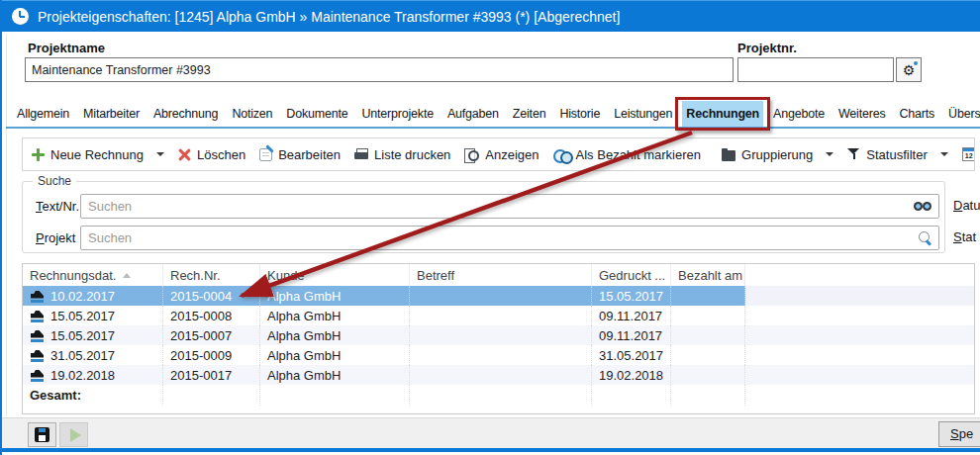 This screenshot has height=455, width=980. What do you see at coordinates (778, 154) in the screenshot?
I see `grouping-button: Gruppierung` at bounding box center [778, 154].